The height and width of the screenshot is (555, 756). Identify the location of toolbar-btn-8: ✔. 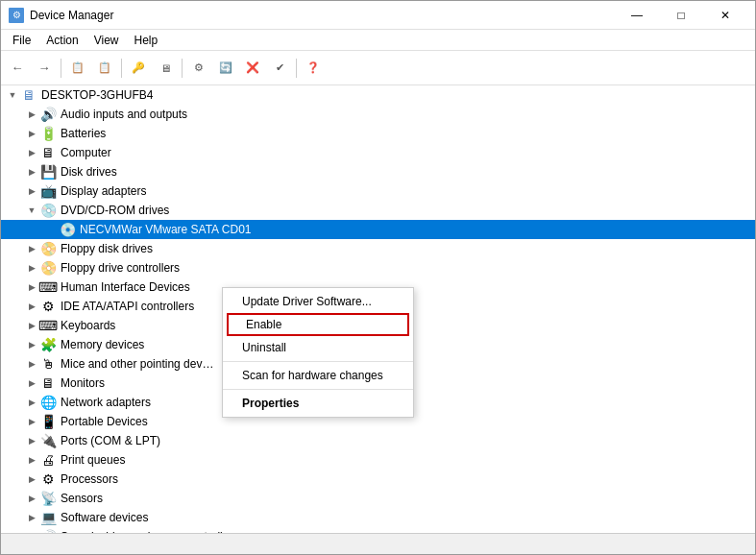
(280, 68).